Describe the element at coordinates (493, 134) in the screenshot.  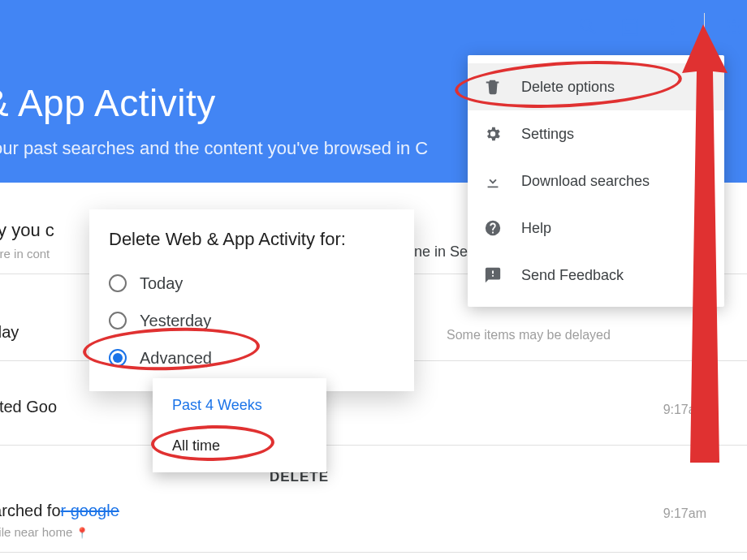
I see `gear-icon` at that location.